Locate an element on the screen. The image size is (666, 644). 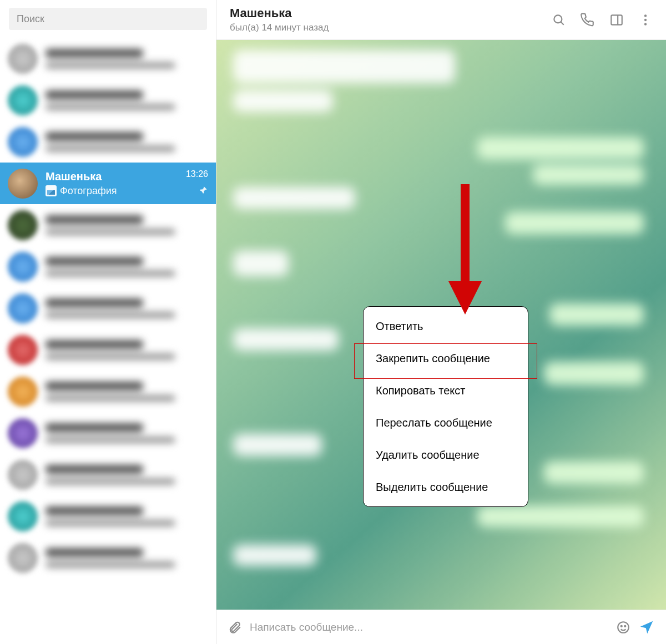
chat-title: Машенька is located at coordinates (391, 13).